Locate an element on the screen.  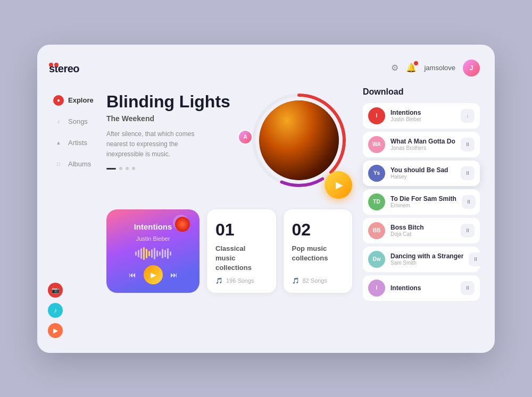
download-item: WA What A Man Gotta Do Jonas Brothers ⏸ is located at coordinates (421, 145).